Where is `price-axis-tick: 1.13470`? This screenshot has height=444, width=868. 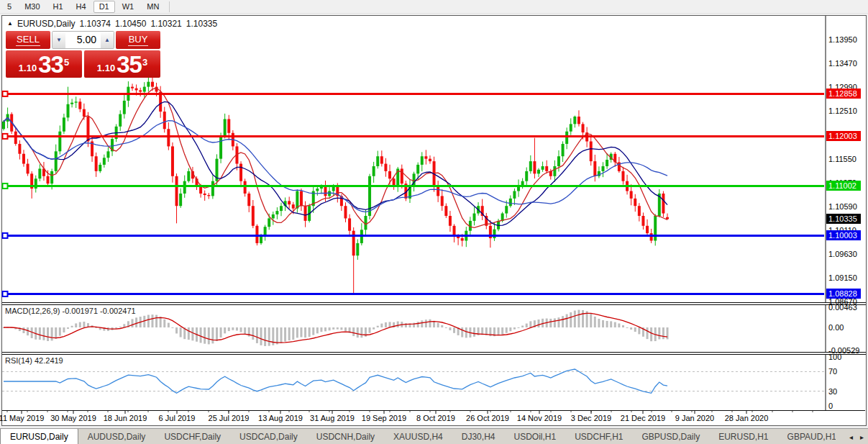 price-axis-tick: 1.13470 is located at coordinates (843, 63).